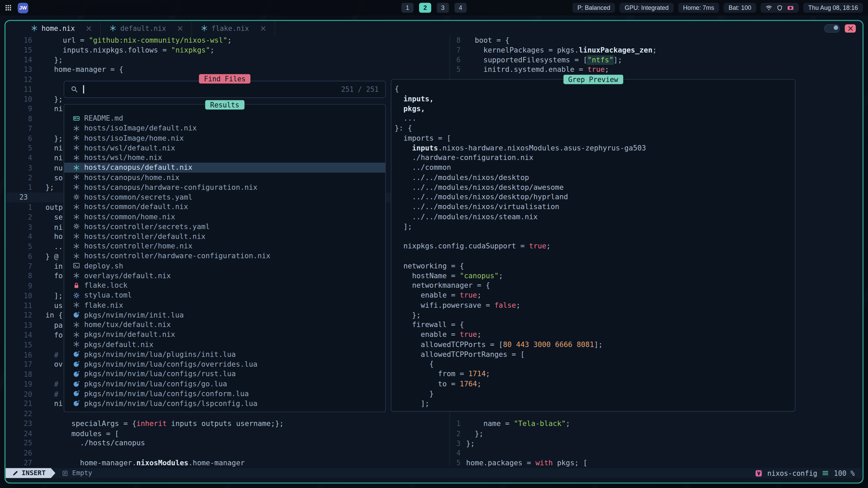  Describe the element at coordinates (224, 374) in the screenshot. I see `result-item: pkgs/nvim/nvim/lua/configs/rust.lua` at that location.